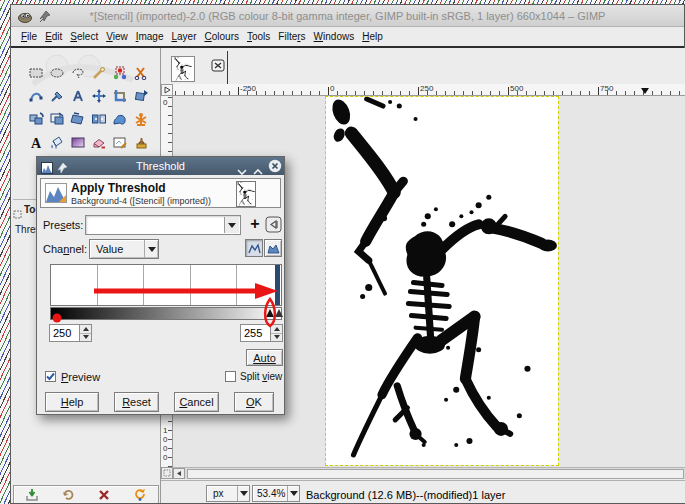 Image resolution: width=685 pixels, height=504 pixels. I want to click on eraser-tool, so click(98, 142).